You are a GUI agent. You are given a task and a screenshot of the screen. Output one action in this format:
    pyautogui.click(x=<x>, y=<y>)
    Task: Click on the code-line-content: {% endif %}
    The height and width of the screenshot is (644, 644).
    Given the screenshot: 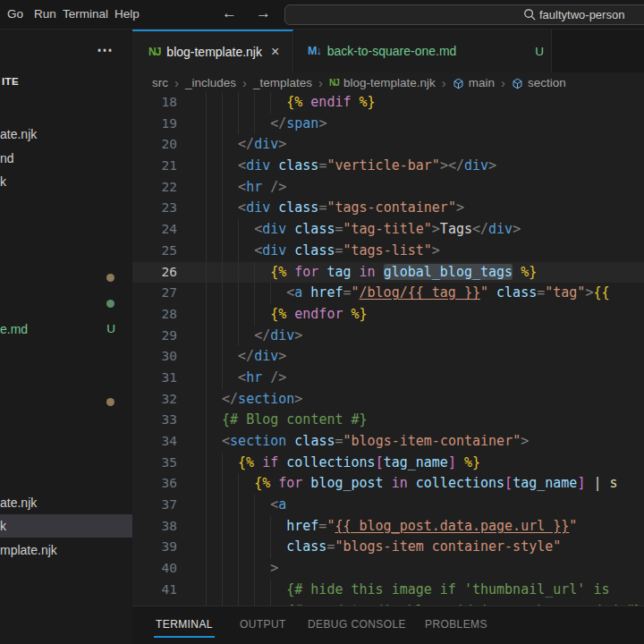 What is the action you would take?
    pyautogui.click(x=411, y=103)
    